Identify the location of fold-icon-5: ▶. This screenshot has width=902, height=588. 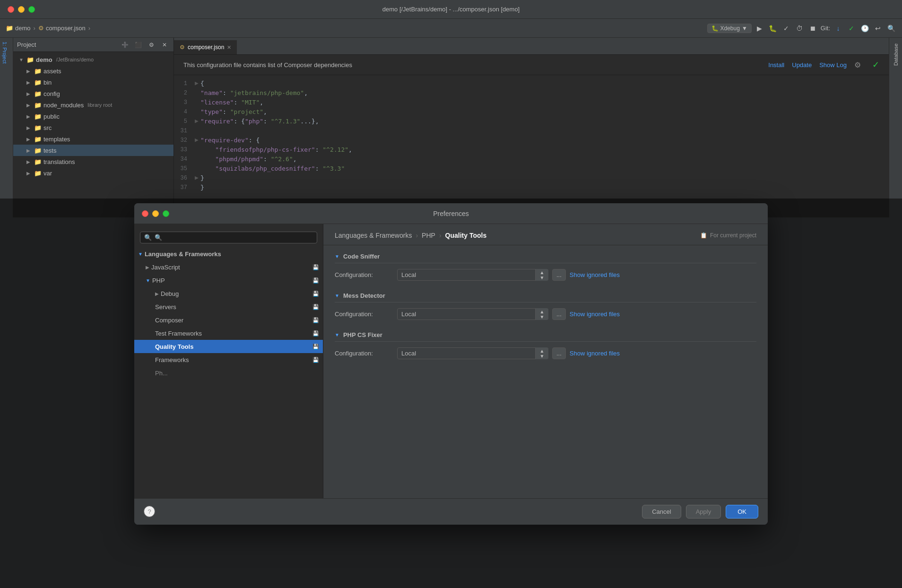
(197, 121).